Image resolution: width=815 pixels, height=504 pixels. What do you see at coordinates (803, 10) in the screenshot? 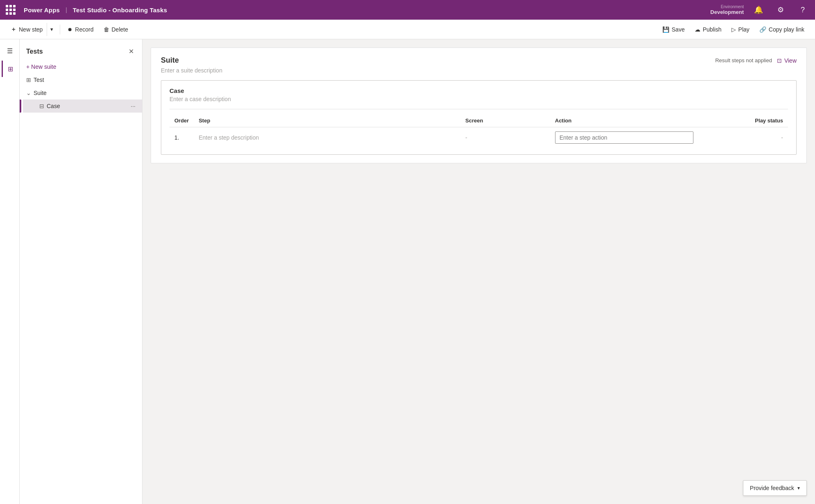
I see `help-icon: ?` at bounding box center [803, 10].